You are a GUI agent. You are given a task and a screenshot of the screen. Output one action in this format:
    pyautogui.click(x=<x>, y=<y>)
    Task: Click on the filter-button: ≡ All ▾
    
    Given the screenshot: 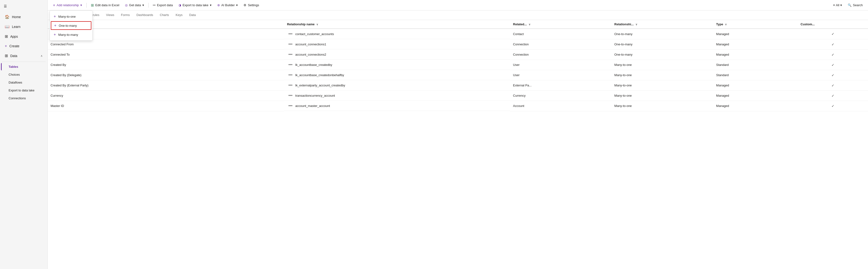 What is the action you would take?
    pyautogui.click(x=838, y=5)
    